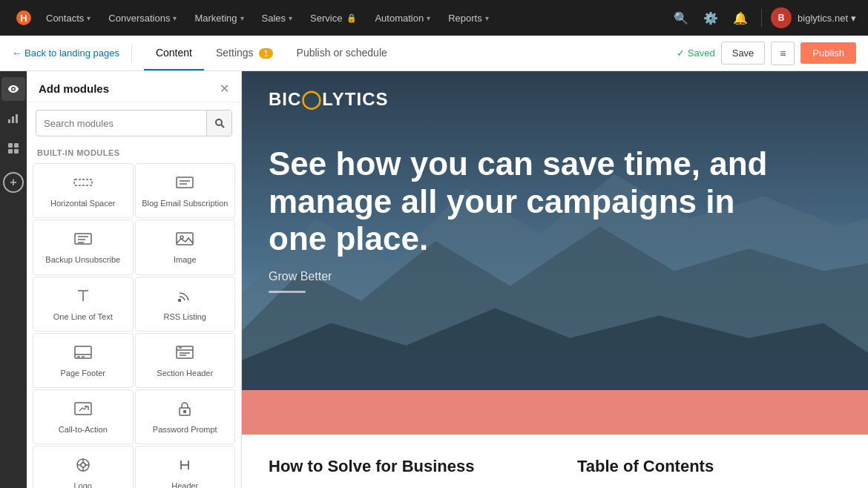  What do you see at coordinates (83, 239) in the screenshot?
I see `backup-icon` at bounding box center [83, 239].